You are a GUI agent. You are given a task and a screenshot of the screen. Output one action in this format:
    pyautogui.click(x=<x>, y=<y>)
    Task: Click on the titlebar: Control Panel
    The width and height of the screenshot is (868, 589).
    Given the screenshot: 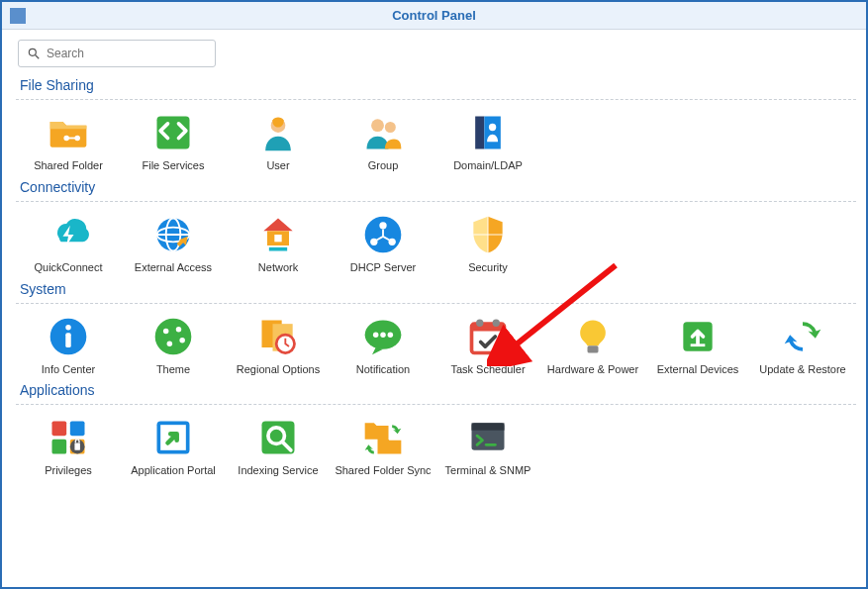 What is the action you would take?
    pyautogui.click(x=434, y=16)
    